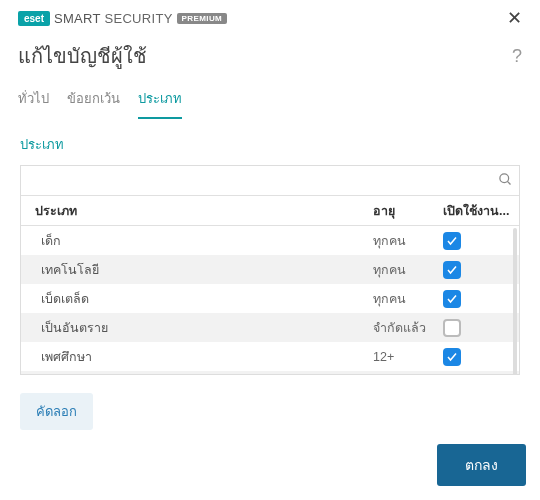  Describe the element at coordinates (517, 56) in the screenshot. I see `help-icon: ?` at that location.